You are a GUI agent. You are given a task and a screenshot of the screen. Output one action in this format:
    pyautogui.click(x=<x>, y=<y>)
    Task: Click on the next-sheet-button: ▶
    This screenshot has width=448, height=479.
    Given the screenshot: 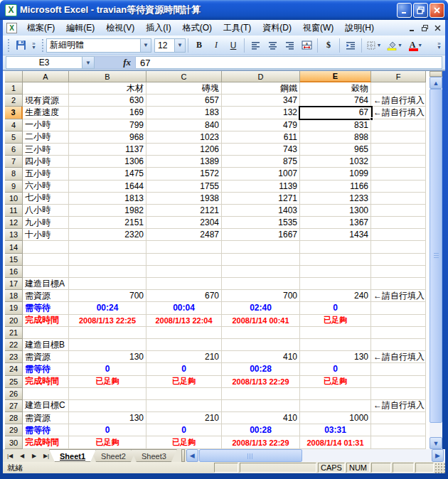 What is the action you would take?
    pyautogui.click(x=34, y=456)
    